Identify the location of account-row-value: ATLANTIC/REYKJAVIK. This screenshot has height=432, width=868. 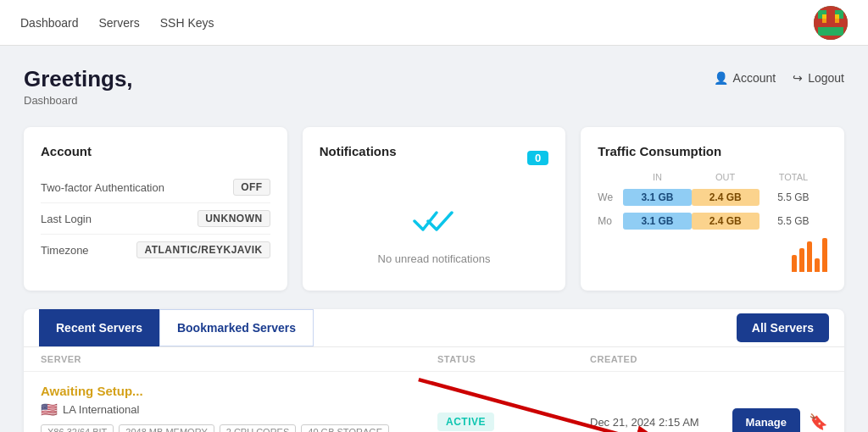
(203, 250).